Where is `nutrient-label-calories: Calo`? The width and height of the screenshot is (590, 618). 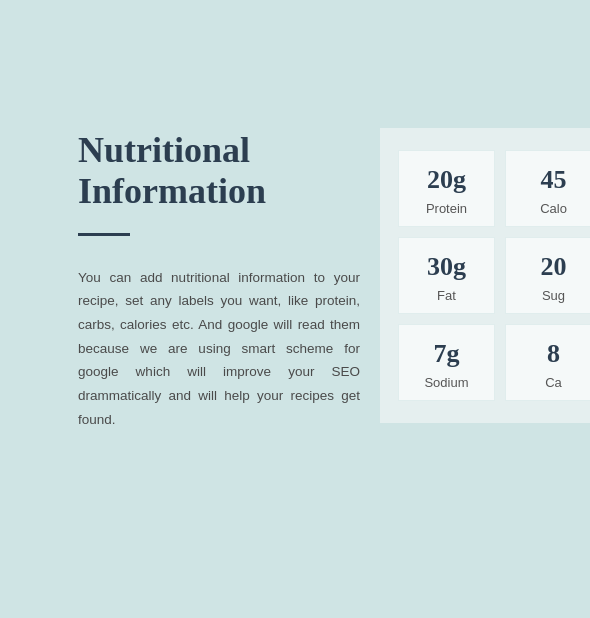
nutrient-label-calories: Calo is located at coordinates (554, 208).